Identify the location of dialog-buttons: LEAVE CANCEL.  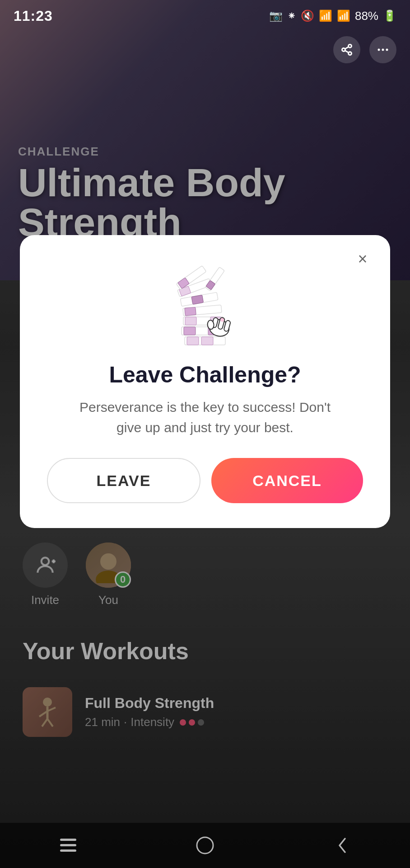
(205, 481).